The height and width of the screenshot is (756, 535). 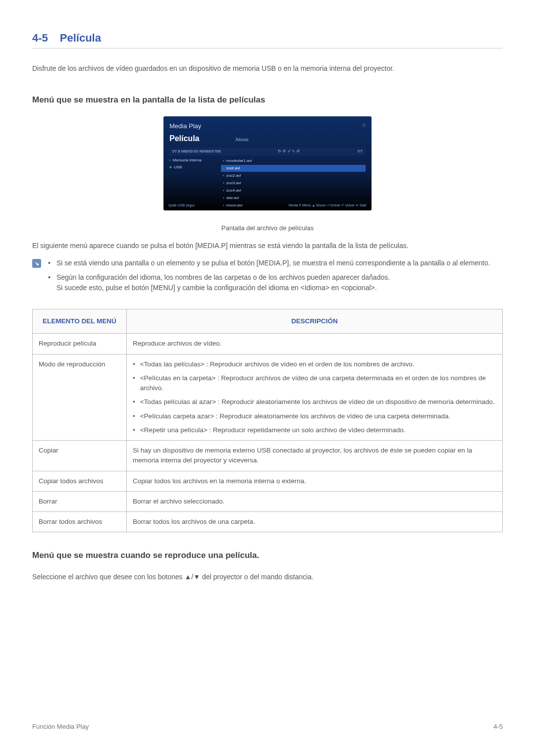 I want to click on note-icon: ↘, so click(x=37, y=263).